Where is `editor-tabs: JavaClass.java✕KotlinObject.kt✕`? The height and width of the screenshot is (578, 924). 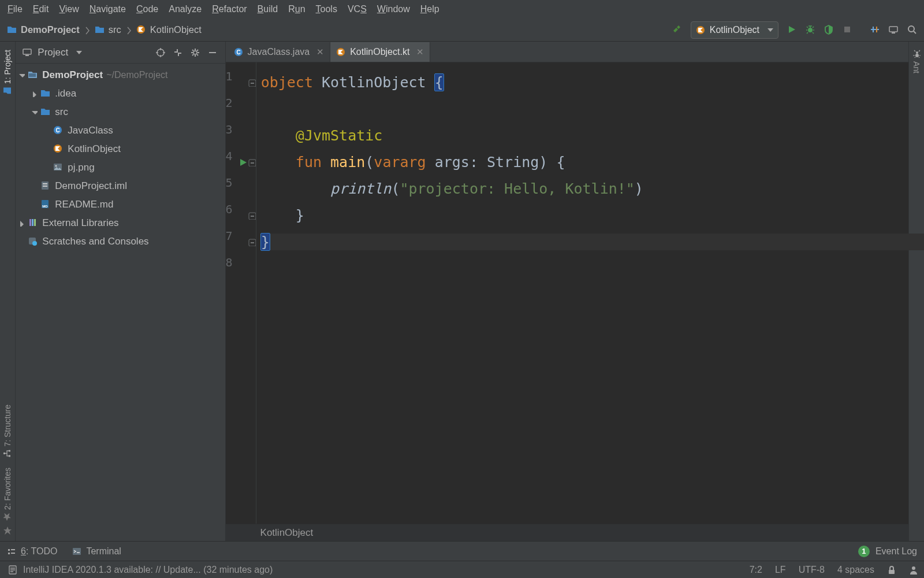 editor-tabs: JavaClass.java✕KotlinObject.kt✕ is located at coordinates (567, 52).